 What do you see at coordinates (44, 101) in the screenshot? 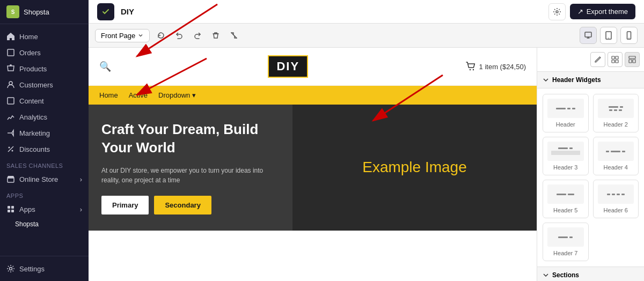
I see `sidebar-item-content: Content` at bounding box center [44, 101].